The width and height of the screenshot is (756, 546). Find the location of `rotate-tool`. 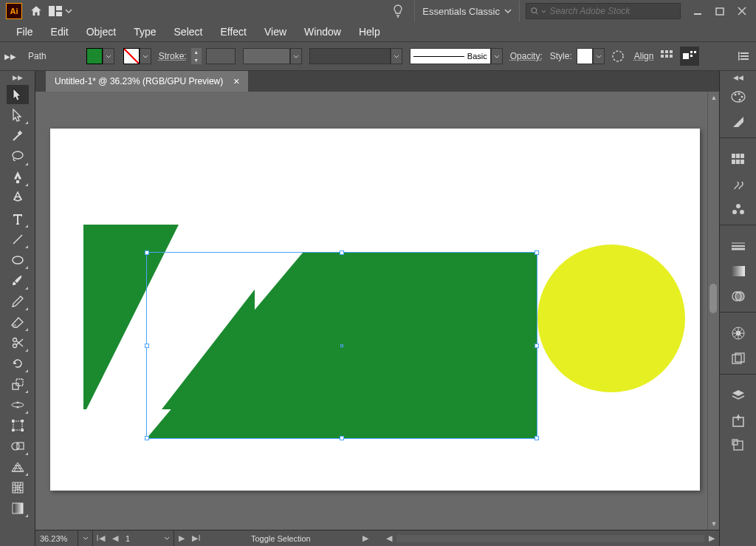

rotate-tool is located at coordinates (18, 364).